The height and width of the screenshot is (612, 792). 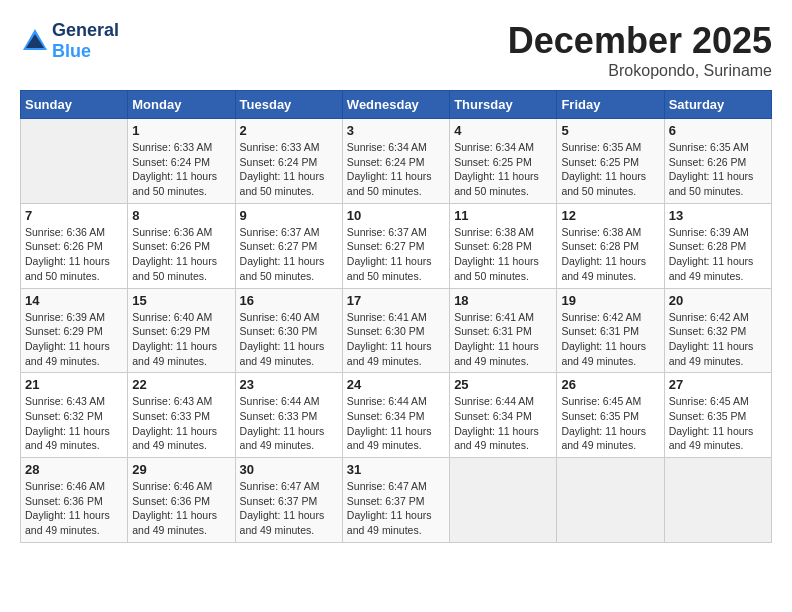 I want to click on calendar-cell: 18Sunrise: 6:41 AM Sunset: 6:31 PM Dayli…, so click(x=504, y=330).